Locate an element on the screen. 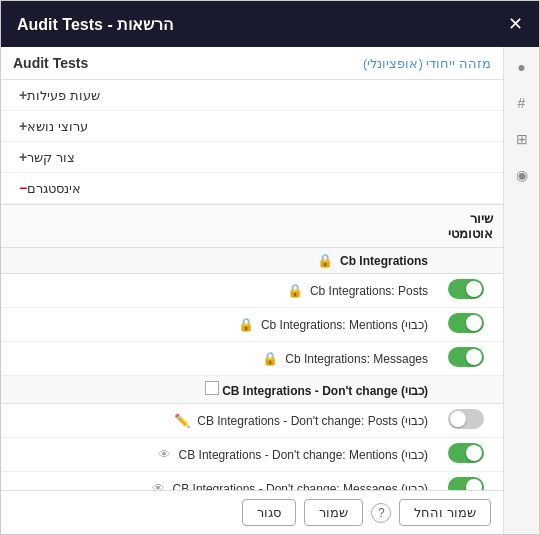 The image size is (540, 535). nav-item-contact: צור קשר+ is located at coordinates (252, 158).